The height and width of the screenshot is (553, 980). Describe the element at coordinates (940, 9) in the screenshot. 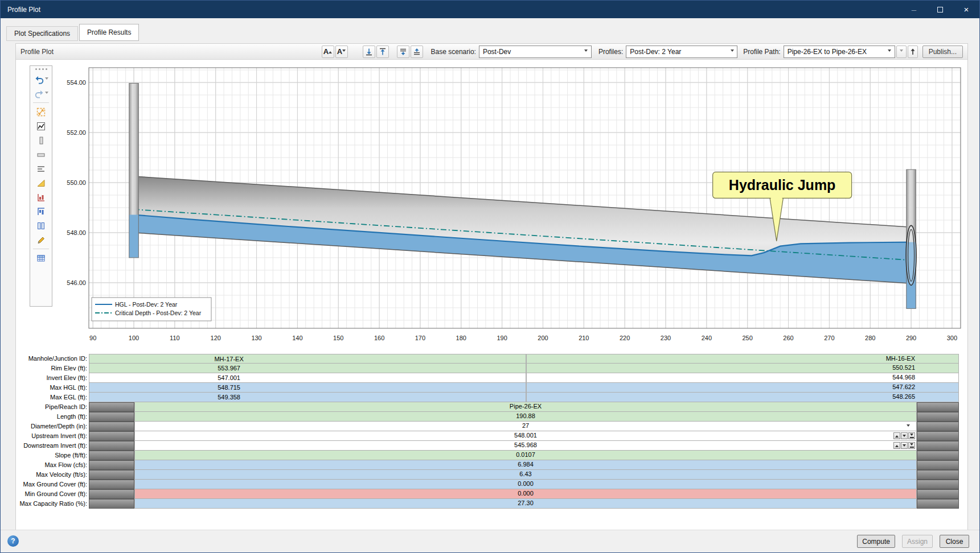

I see `maximize-button` at that location.